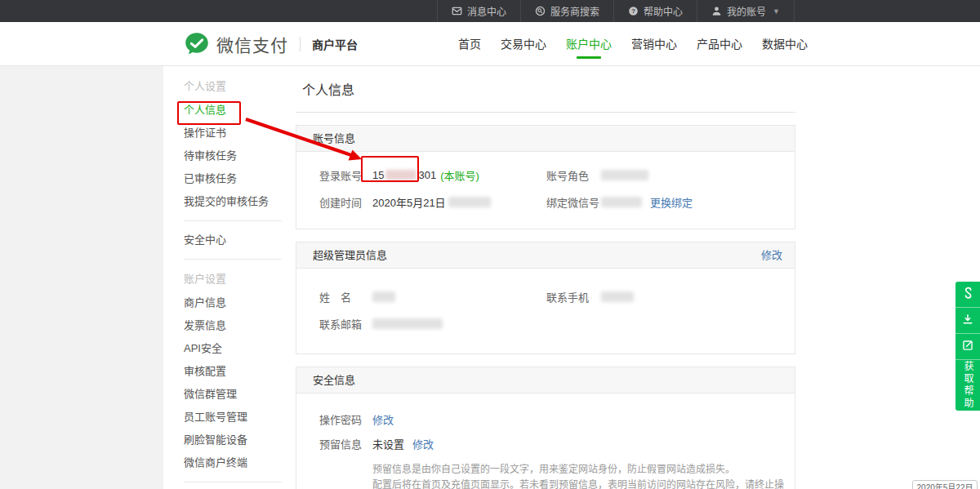 The image size is (980, 489). I want to click on redacted-wechat-id, so click(621, 202).